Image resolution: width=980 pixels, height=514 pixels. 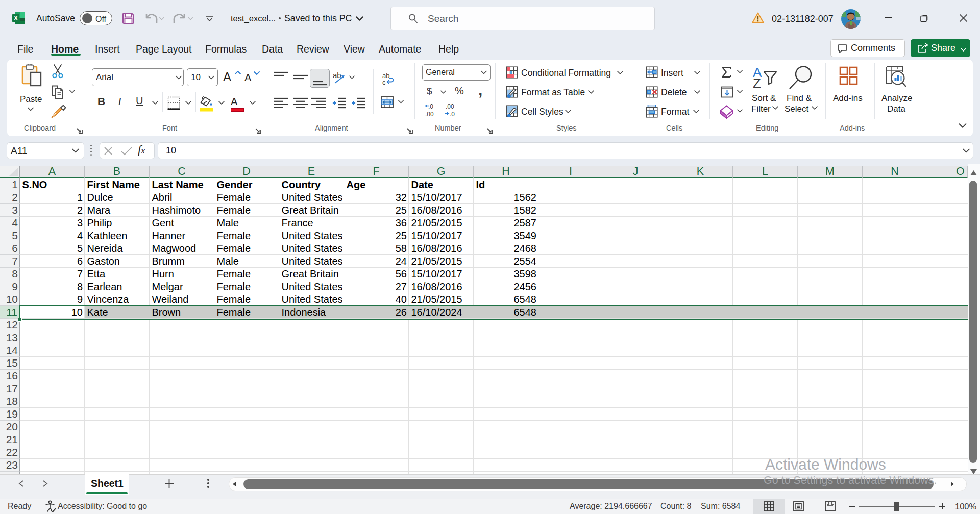 I want to click on svg-text: ab, so click(x=337, y=75).